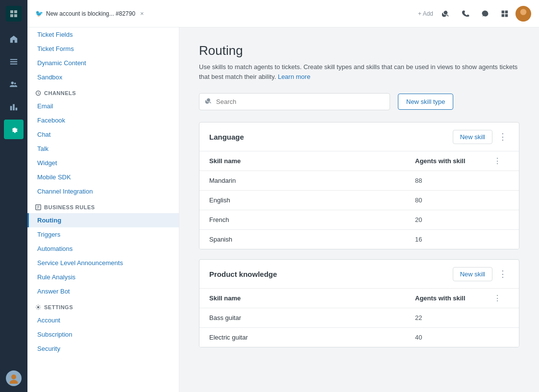 The width and height of the screenshot is (539, 392). Describe the element at coordinates (103, 106) in the screenshot. I see `sidebar-item-email: Email` at that location.